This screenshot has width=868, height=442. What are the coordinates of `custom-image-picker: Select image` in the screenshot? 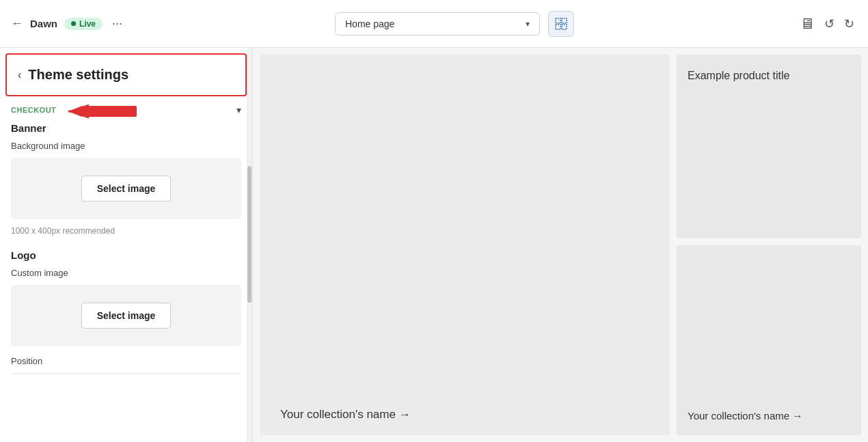 It's located at (126, 316).